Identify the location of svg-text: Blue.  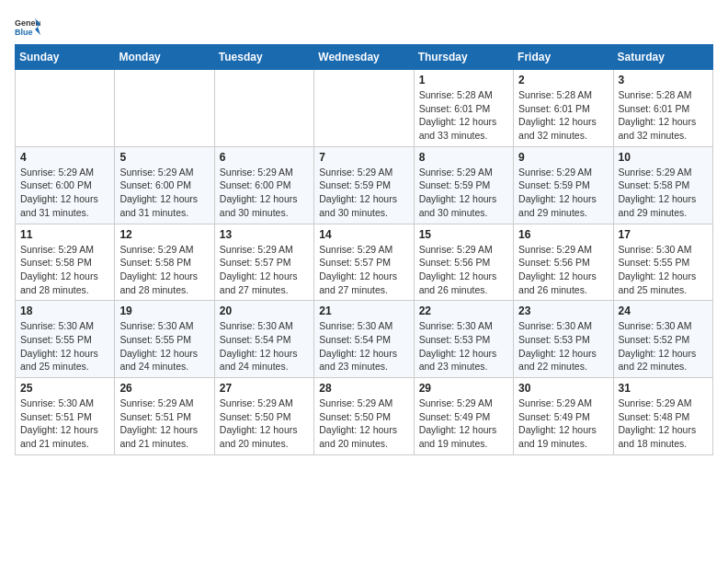
(24, 32).